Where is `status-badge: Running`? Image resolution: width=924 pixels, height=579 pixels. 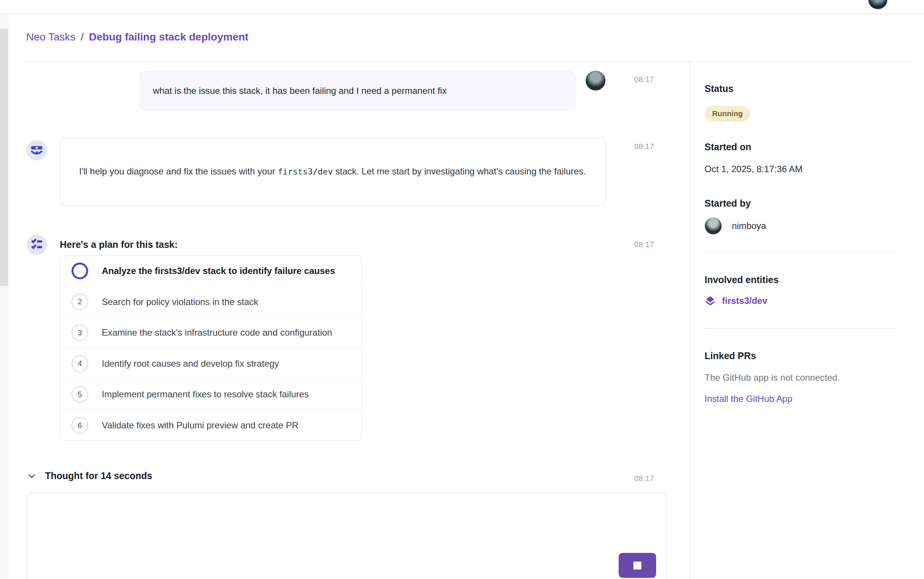 status-badge: Running is located at coordinates (727, 114).